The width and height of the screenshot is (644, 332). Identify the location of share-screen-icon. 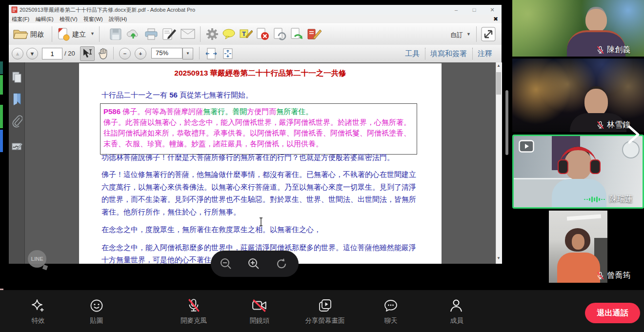
(325, 306).